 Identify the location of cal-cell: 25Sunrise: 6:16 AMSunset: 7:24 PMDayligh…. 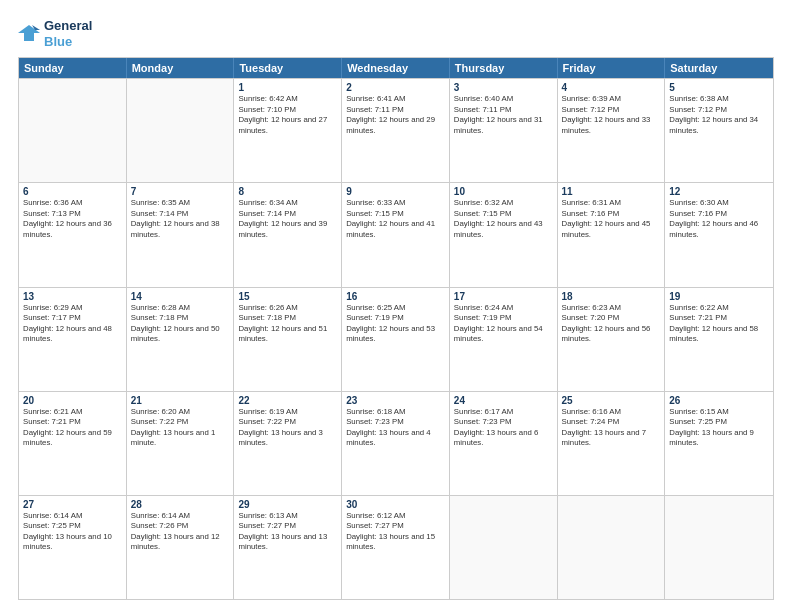
(612, 444).